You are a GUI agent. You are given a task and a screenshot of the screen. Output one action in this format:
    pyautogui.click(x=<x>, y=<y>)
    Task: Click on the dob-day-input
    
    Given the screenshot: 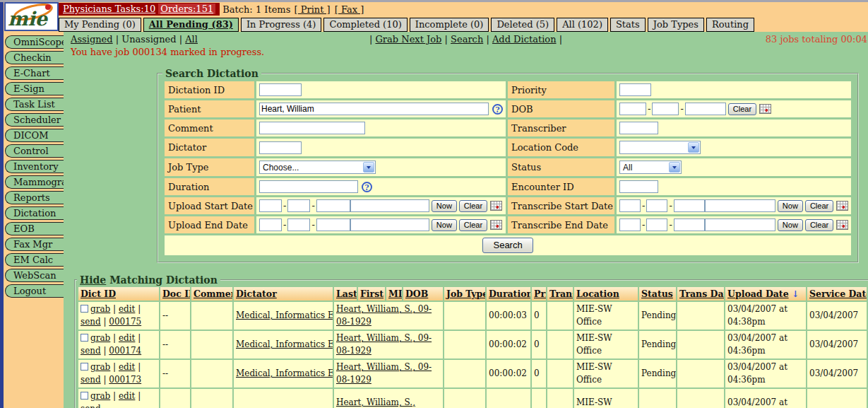 What is the action you would take?
    pyautogui.click(x=665, y=109)
    